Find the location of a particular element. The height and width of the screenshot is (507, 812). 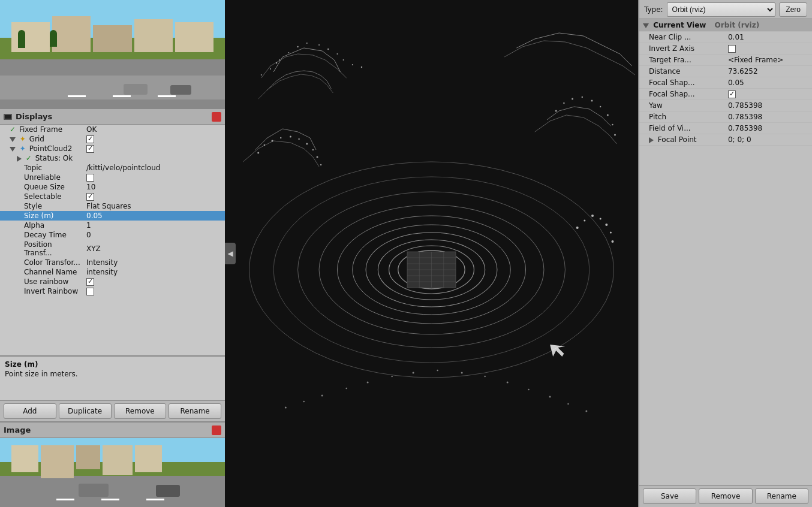

table-row: Channel Name intensity is located at coordinates (113, 272).